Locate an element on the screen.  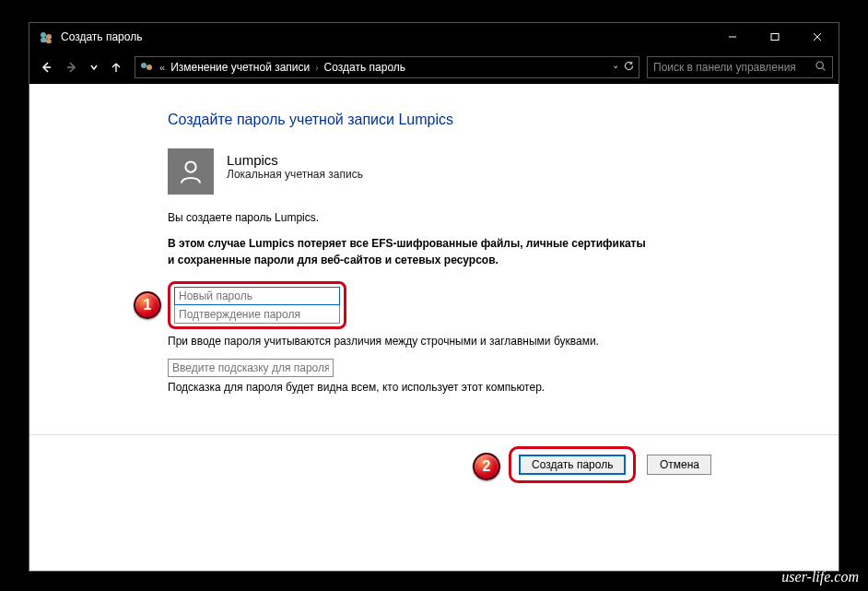
breadcrumb-item: Изменение учетной записи is located at coordinates (240, 67).